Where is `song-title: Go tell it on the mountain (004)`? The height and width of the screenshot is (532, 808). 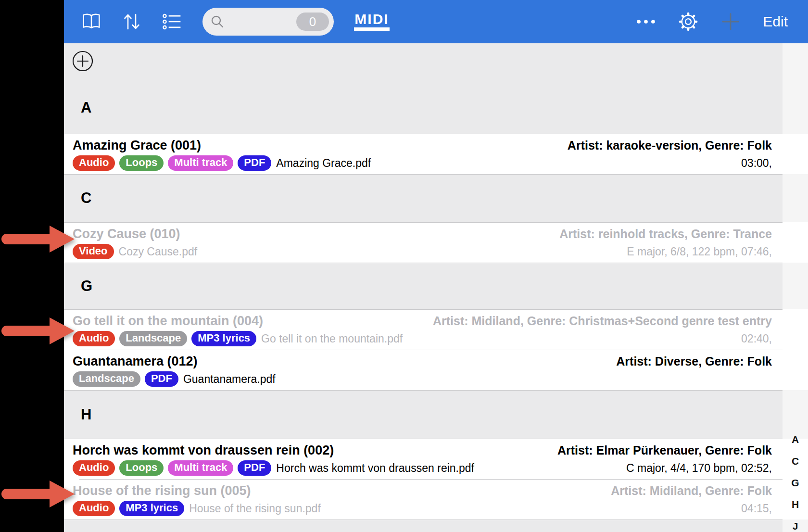 song-title: Go tell it on the mountain (004) is located at coordinates (250, 321).